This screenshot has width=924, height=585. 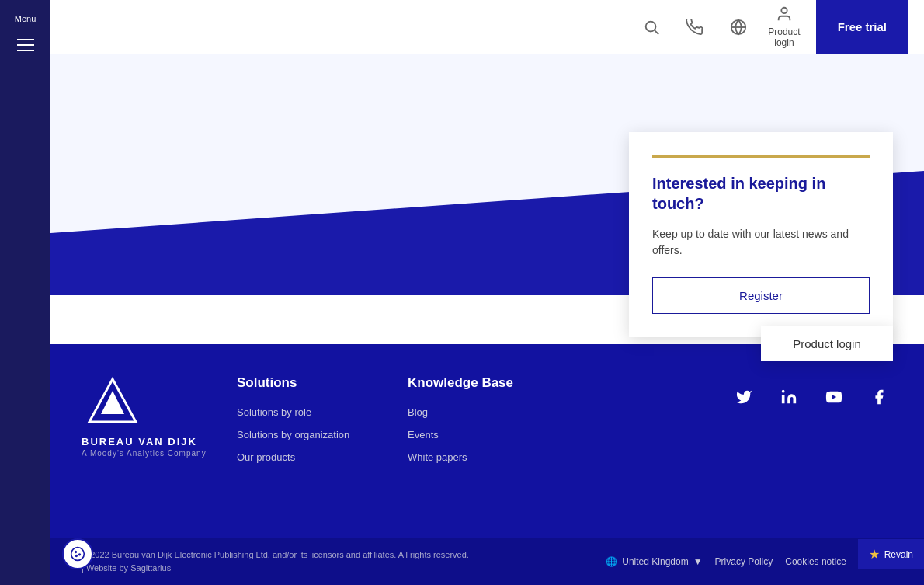 I want to click on revain-star: ★, so click(x=874, y=555).